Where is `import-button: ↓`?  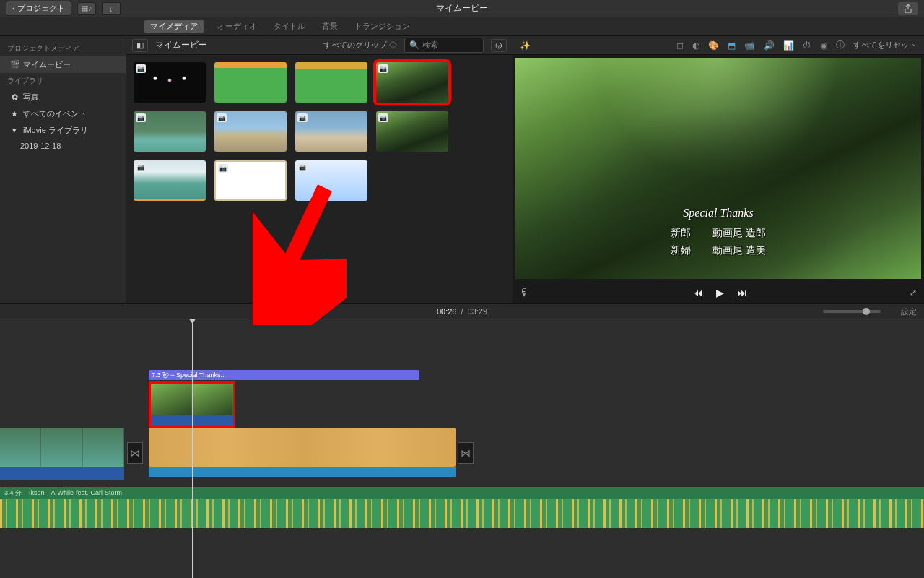 import-button: ↓ is located at coordinates (111, 9).